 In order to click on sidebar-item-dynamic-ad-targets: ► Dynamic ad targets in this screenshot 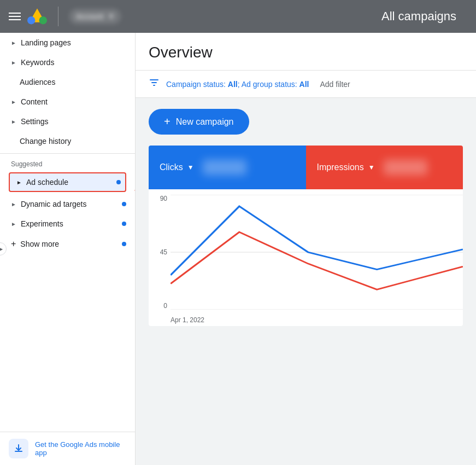, I will do `click(68, 204)`.